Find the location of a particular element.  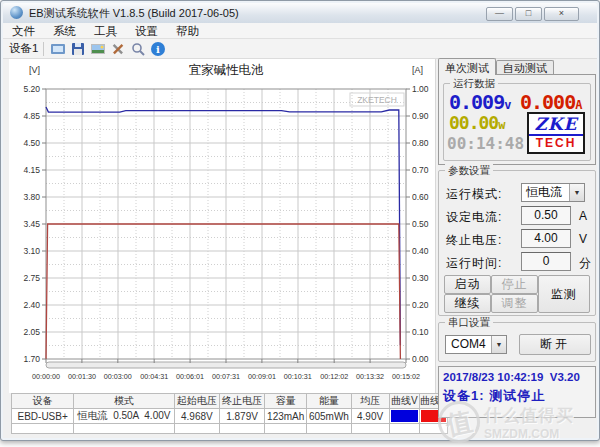

tab-auto-test: 自动测试 is located at coordinates (525, 68).